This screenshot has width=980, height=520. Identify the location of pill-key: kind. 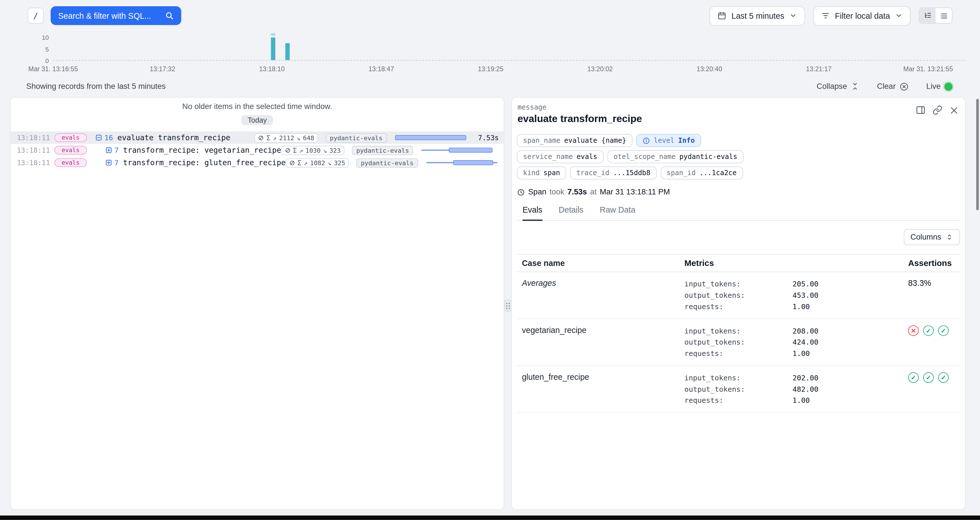
(531, 173).